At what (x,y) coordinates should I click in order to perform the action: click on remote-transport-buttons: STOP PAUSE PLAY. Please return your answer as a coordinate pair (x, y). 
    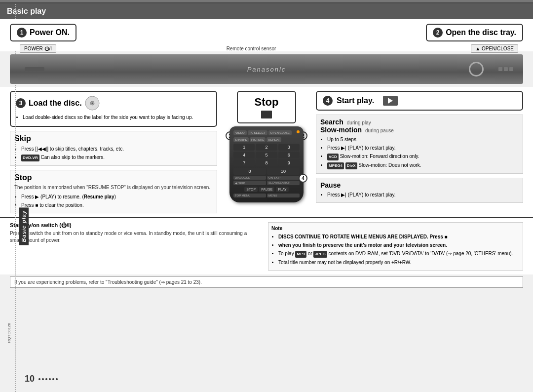
    Looking at the image, I should click on (266, 190).